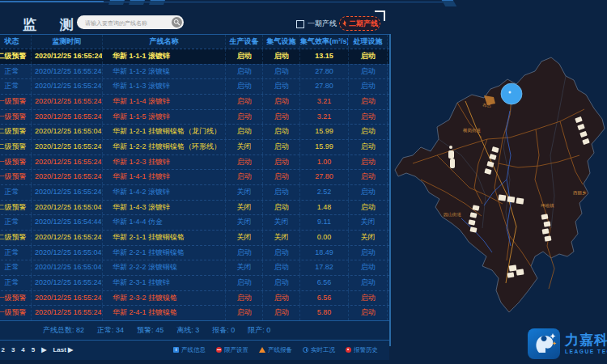 Image resolution: width=607 pixels, height=364 pixels. What do you see at coordinates (244, 42) in the screenshot?
I see `col-prod-equip: 生产设备` at bounding box center [244, 42].